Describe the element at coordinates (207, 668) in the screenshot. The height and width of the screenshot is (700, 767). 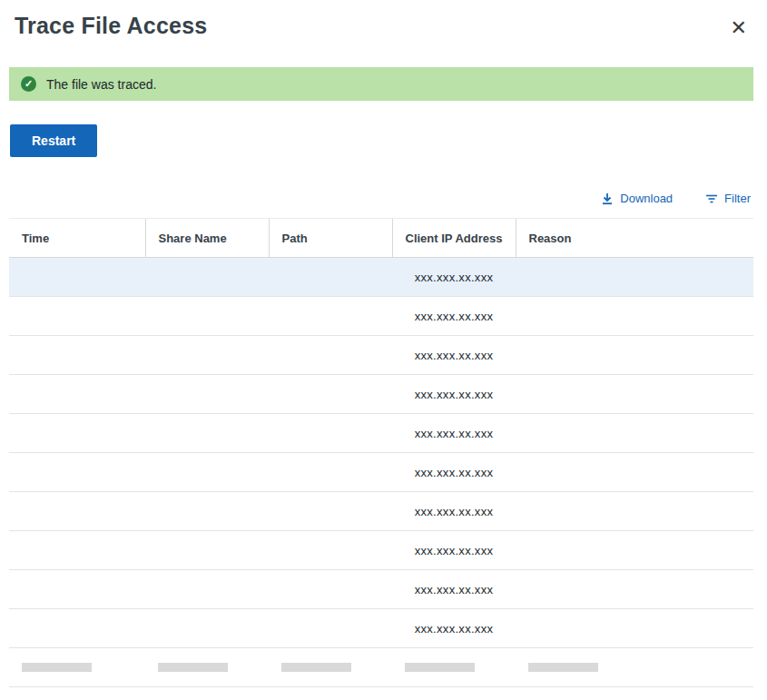
I see `loading-cell-share-name` at that location.